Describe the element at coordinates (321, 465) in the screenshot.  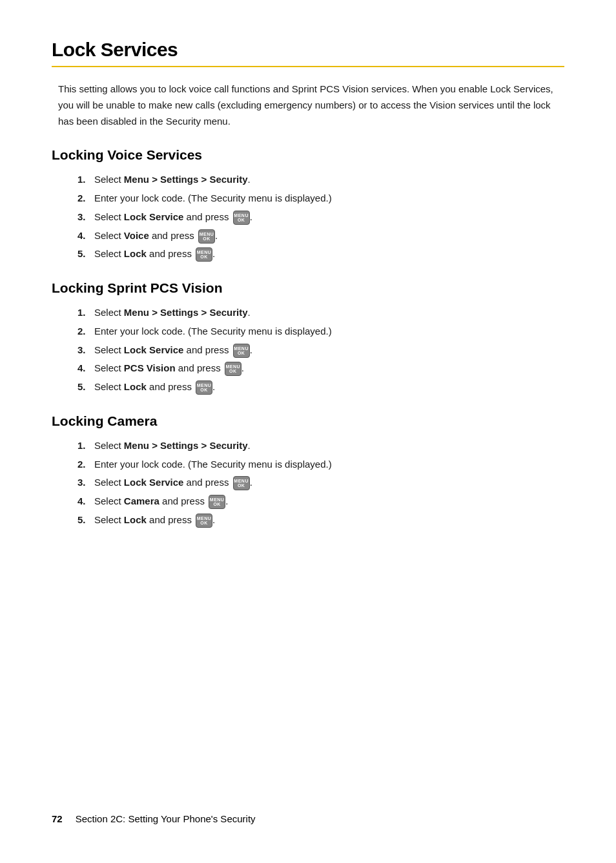
I see `camera-step-2: Enter your lock code. (The Security menu…` at that location.